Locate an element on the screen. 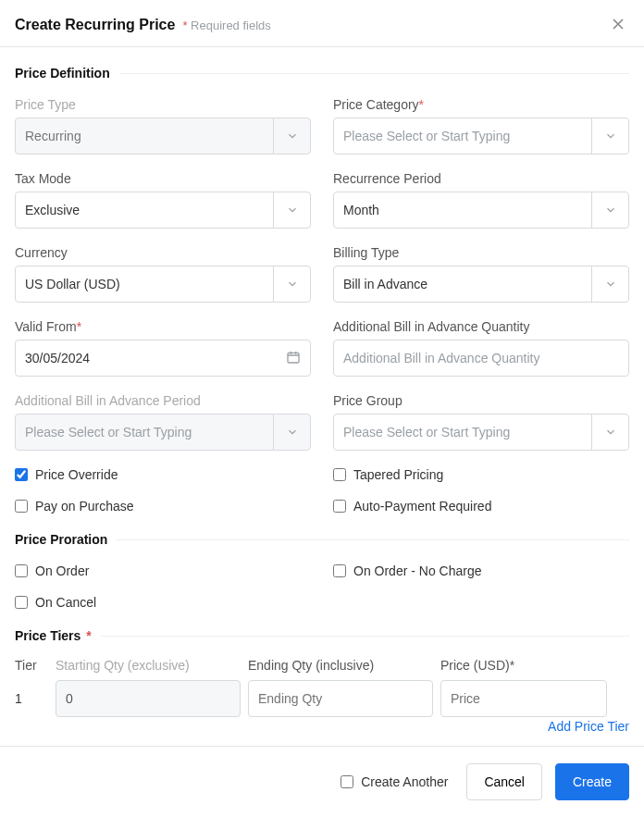  close-icon is located at coordinates (618, 29).